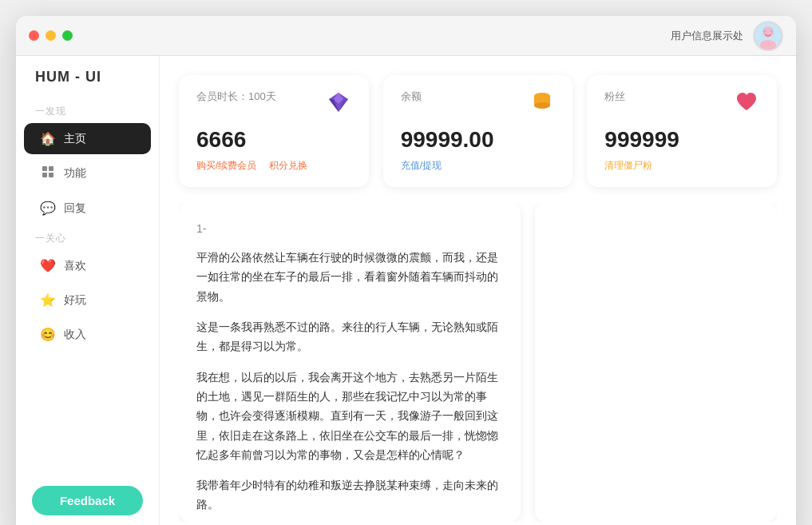 The width and height of the screenshot is (812, 525). Describe the element at coordinates (48, 265) in the screenshot. I see `like-icon: ❤️` at that location.